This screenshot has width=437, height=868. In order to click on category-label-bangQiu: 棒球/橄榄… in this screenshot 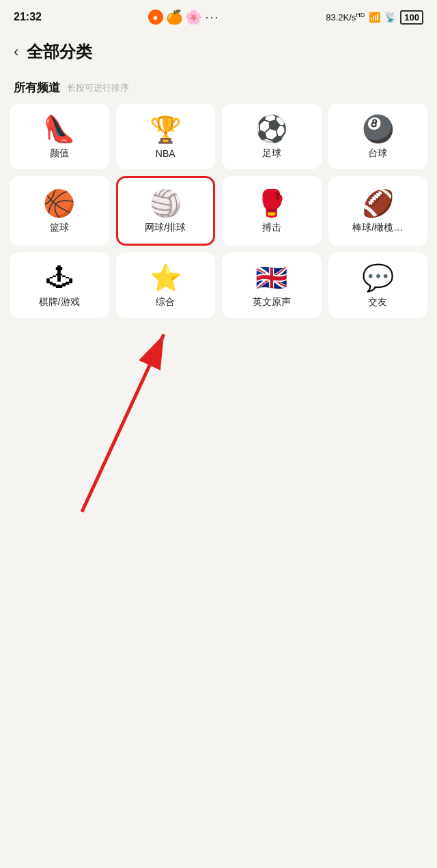, I will do `click(378, 228)`.